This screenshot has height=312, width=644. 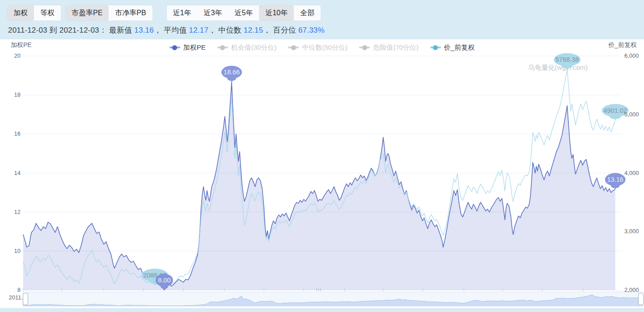 What do you see at coordinates (307, 13) in the screenshot?
I see `toolbar-button-全部: 全部` at bounding box center [307, 13].